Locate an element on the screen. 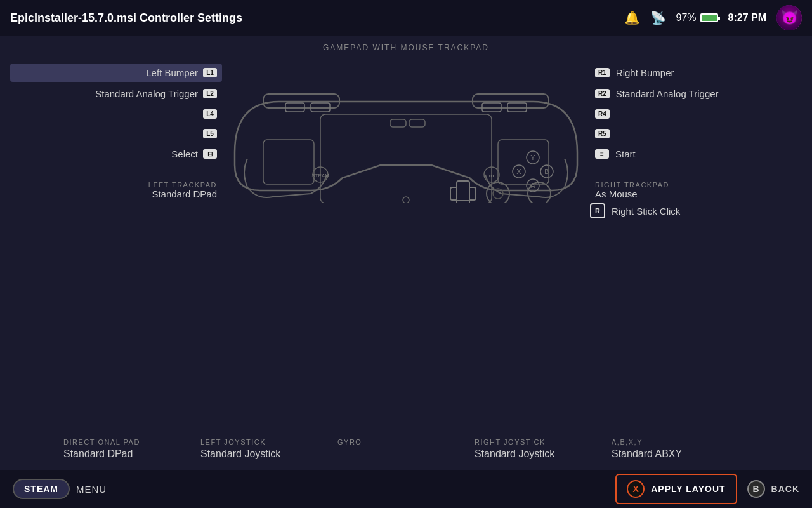 The image size is (812, 508). header-title: EpicInstaller-15.7.0.msi Controller Sett… is located at coordinates (313, 18).